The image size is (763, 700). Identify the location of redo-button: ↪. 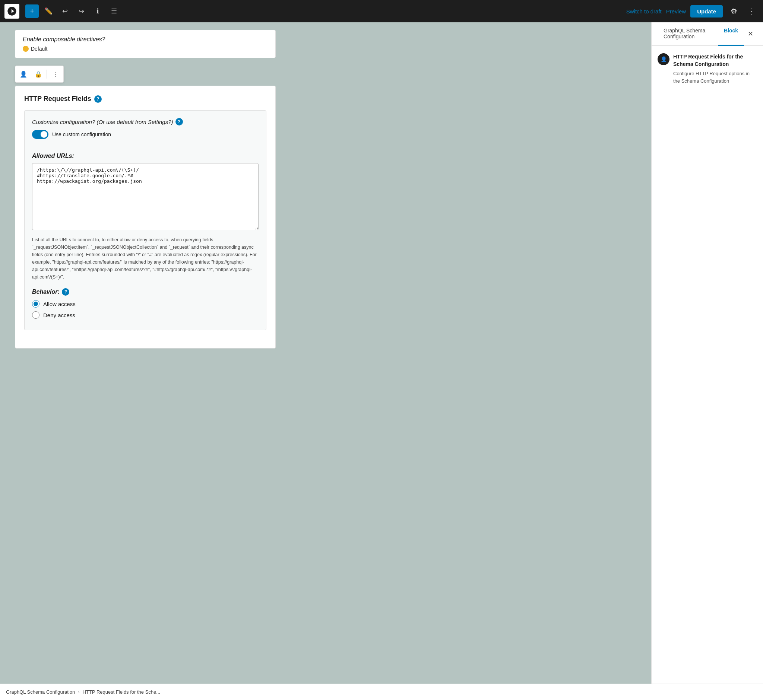
(81, 11).